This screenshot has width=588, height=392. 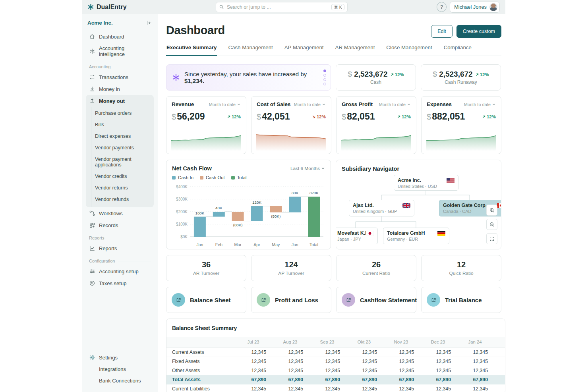 I want to click on metric-card-cost-of-sales: Cost of SalesMonth to date $42,051 12%, so click(x=291, y=125).